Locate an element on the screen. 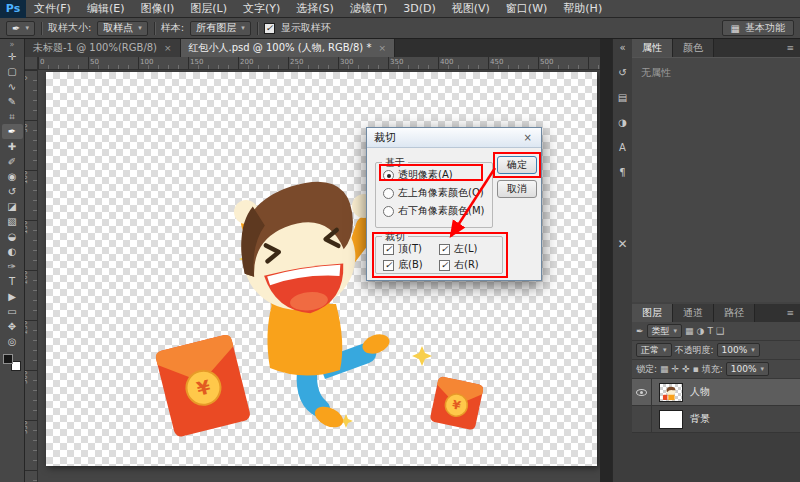 This screenshot has height=482, width=800. properties-panel-icon: ▤ is located at coordinates (622, 98).